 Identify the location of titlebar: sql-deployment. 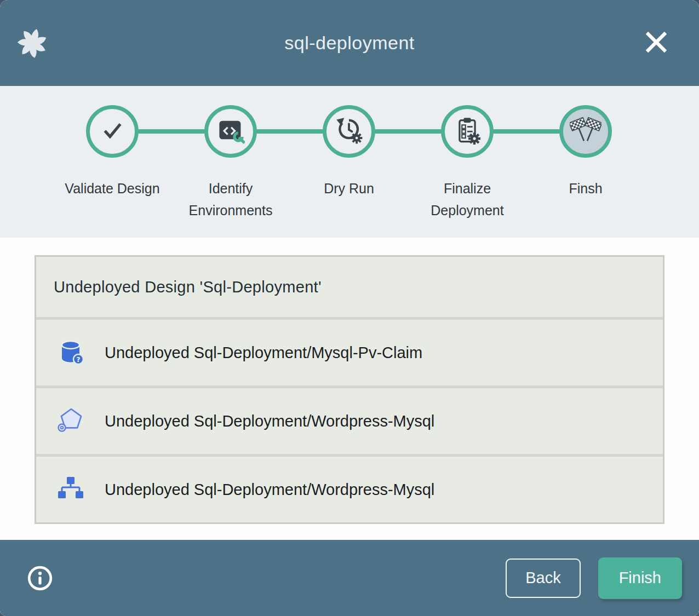
(350, 43).